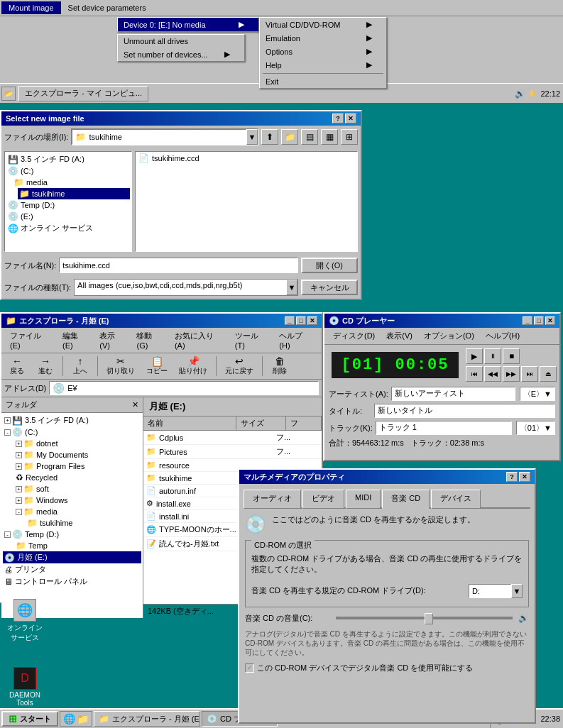 This screenshot has height=728, width=563. I want to click on help-item: Help ▶, so click(323, 65).